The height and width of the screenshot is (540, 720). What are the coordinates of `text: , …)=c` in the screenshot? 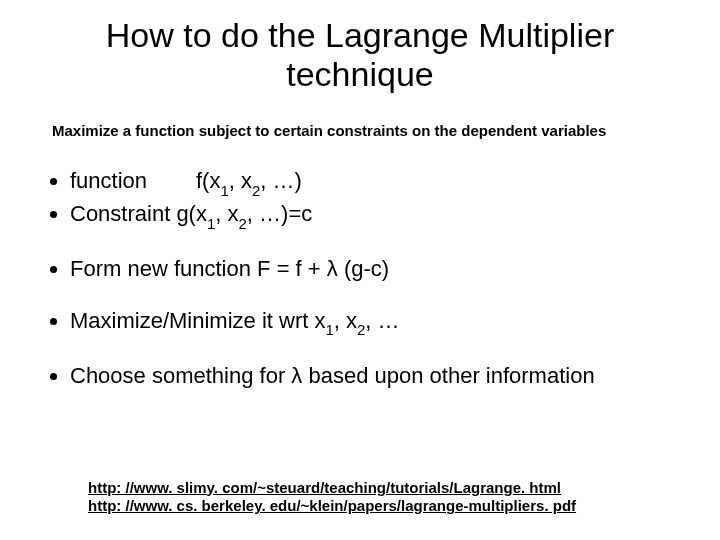 It's located at (280, 214).